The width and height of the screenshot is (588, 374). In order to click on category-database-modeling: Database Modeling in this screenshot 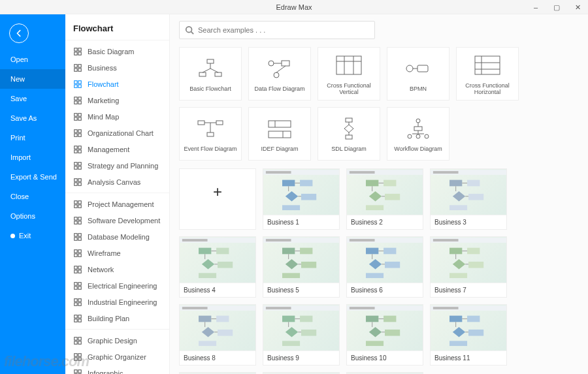, I will do `click(118, 236)`.